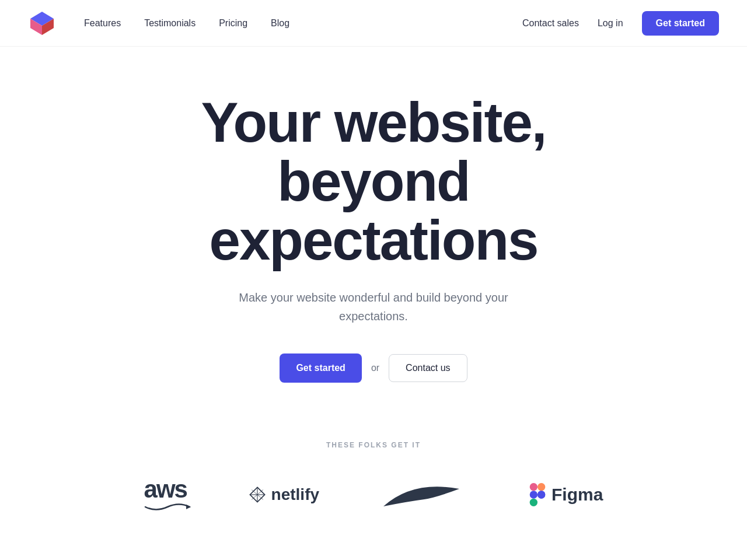 This screenshot has height=560, width=747. What do you see at coordinates (424, 495) in the screenshot?
I see `nike-swoosh-icon` at bounding box center [424, 495].